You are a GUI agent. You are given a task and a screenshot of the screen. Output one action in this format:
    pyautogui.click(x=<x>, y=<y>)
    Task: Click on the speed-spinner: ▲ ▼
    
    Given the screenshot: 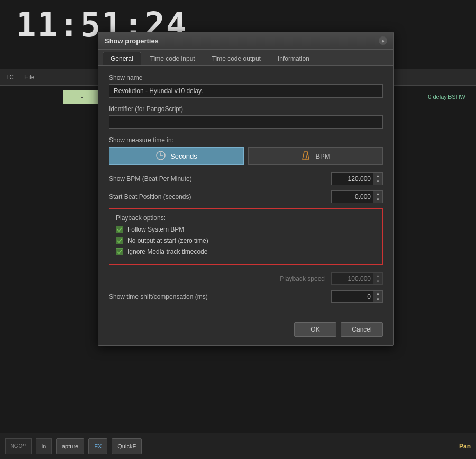 What is the action you would take?
    pyautogui.click(x=357, y=279)
    